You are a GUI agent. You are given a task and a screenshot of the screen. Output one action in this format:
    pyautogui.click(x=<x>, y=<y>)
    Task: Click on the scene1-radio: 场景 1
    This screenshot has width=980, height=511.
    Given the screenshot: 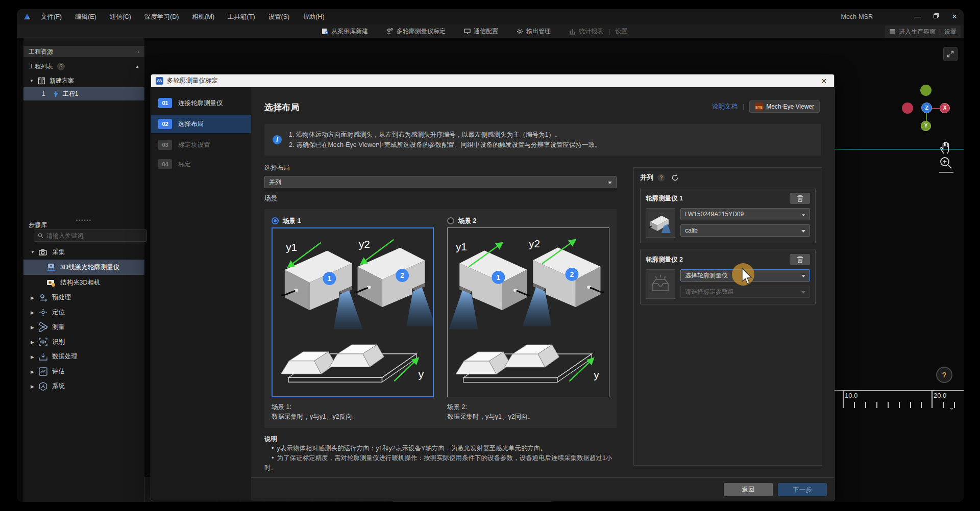 What is the action you would take?
    pyautogui.click(x=353, y=221)
    